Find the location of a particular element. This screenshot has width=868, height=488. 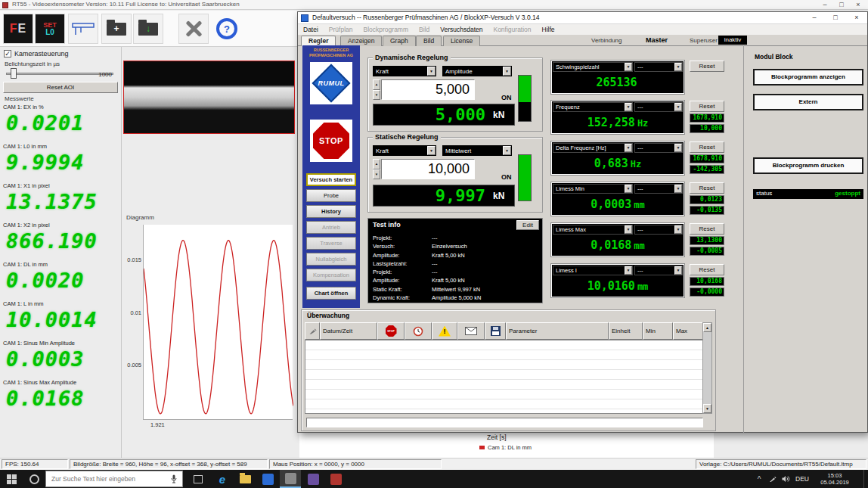

tab-graph: Graph is located at coordinates (399, 41).